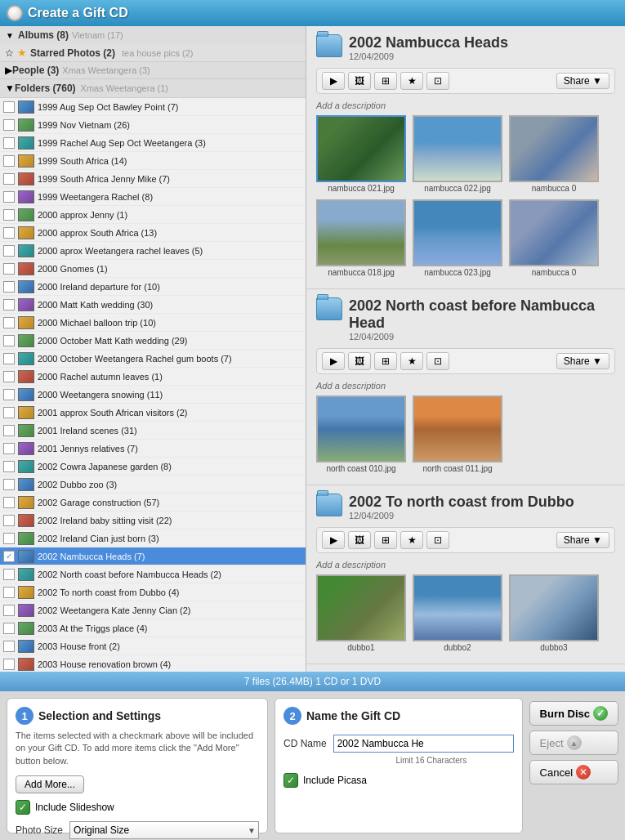  I want to click on photo-size-select: Original Size Large (1024x768) Medium (8…, so click(164, 830).